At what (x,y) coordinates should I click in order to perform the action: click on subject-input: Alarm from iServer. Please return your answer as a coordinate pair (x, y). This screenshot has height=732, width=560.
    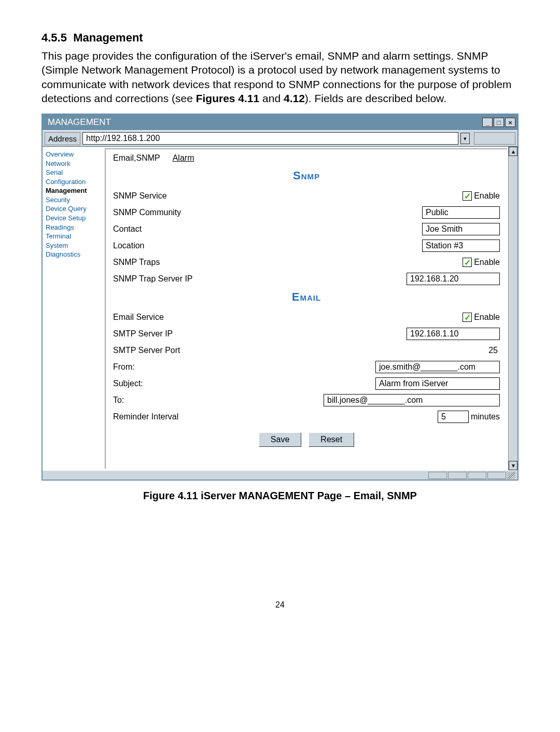
    Looking at the image, I should click on (438, 384).